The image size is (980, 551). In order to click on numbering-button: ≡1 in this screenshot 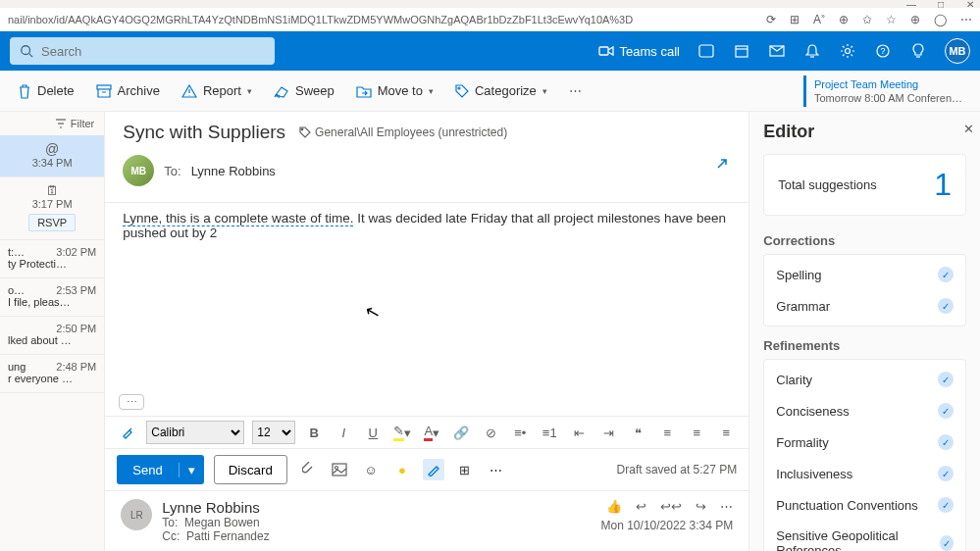, I will do `click(549, 432)`.